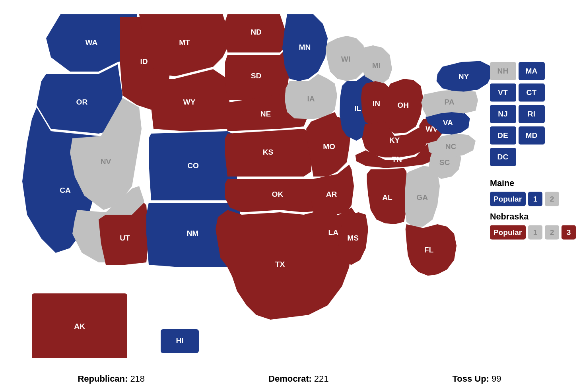  Describe the element at coordinates (508, 199) in the screenshot. I see `maine-popular-box` at that location.